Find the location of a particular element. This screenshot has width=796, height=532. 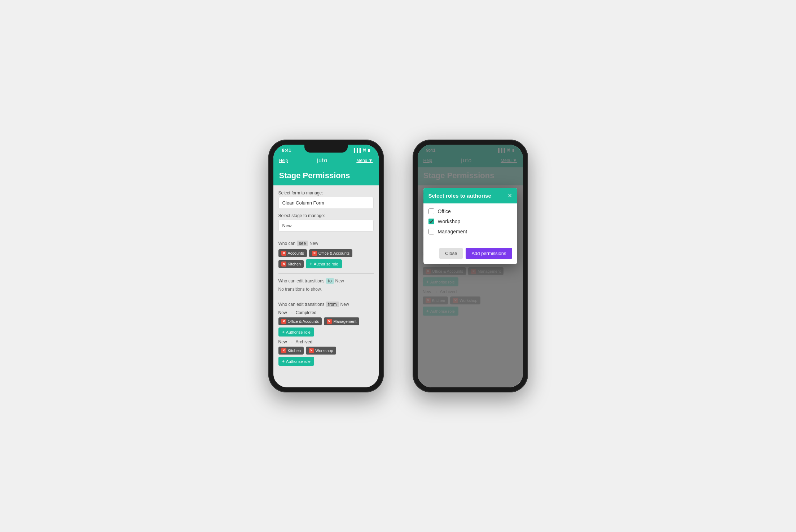

page-title-1: Stage Permissions is located at coordinates (326, 176).